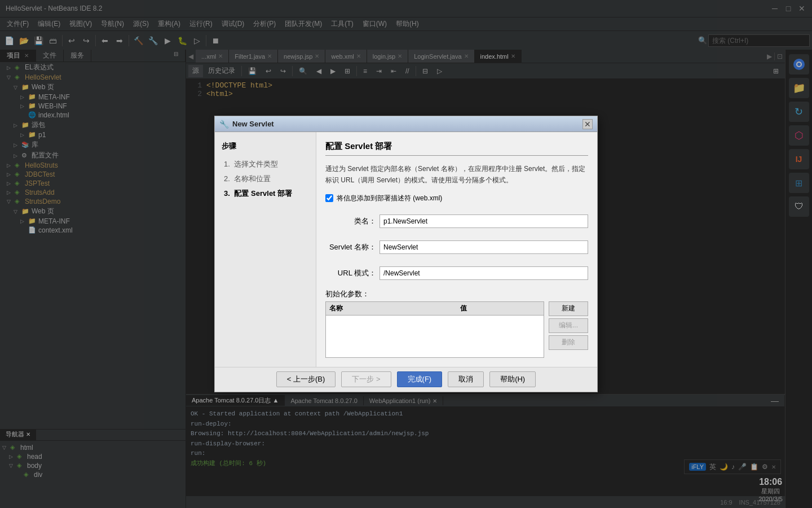 This screenshot has width=812, height=508. I want to click on servlet-name-label: Servlet 名称：, so click(351, 247).